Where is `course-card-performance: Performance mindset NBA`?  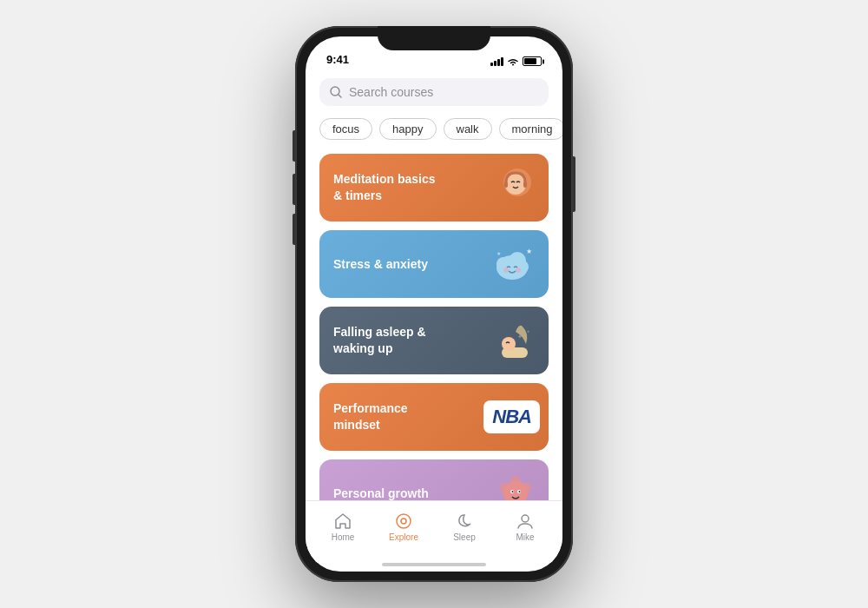 course-card-performance: Performance mindset NBA is located at coordinates (434, 417).